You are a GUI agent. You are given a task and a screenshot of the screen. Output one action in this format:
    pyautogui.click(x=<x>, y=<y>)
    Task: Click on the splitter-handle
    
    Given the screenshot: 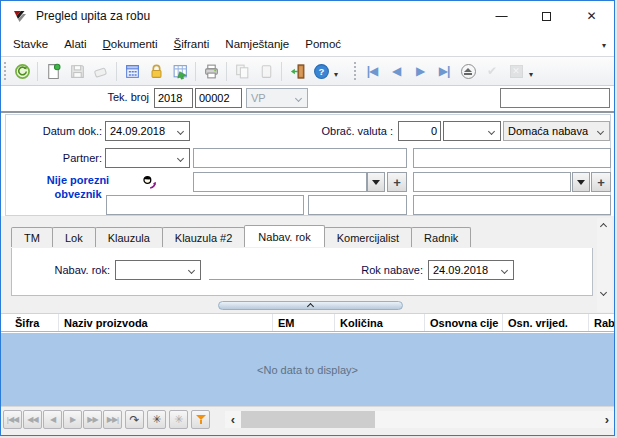 What is the action you would take?
    pyautogui.click(x=310, y=306)
    